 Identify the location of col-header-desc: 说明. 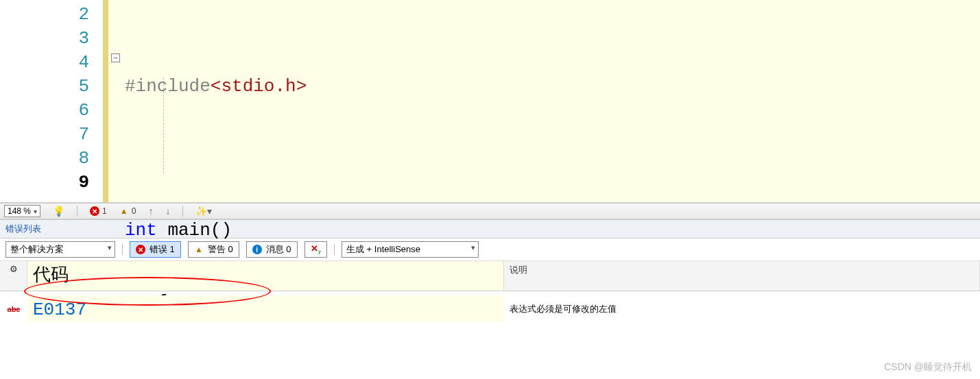
(742, 276).